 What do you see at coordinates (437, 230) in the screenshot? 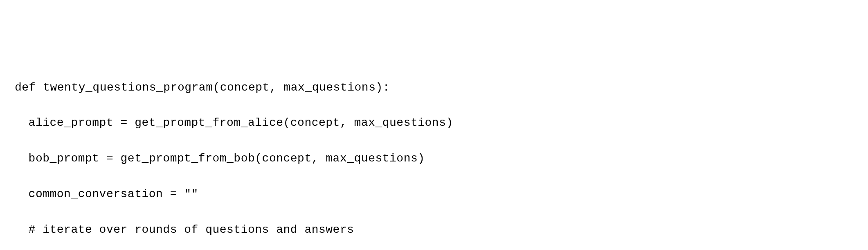
I see `code-line: # iterate over rounds of questions and a…` at bounding box center [437, 230].